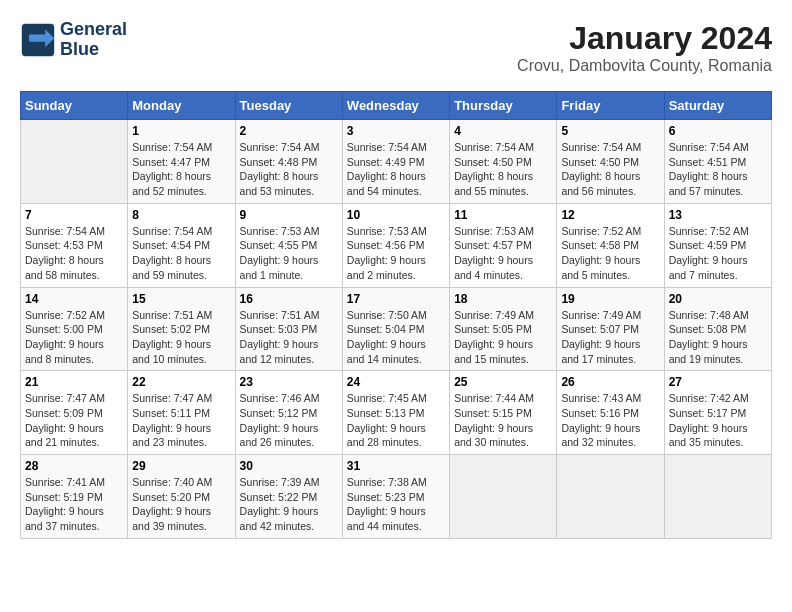  I want to click on day-info: Sunrise: 7:54 AM Sunset: 4:51 PM Dayligh…, so click(718, 170).